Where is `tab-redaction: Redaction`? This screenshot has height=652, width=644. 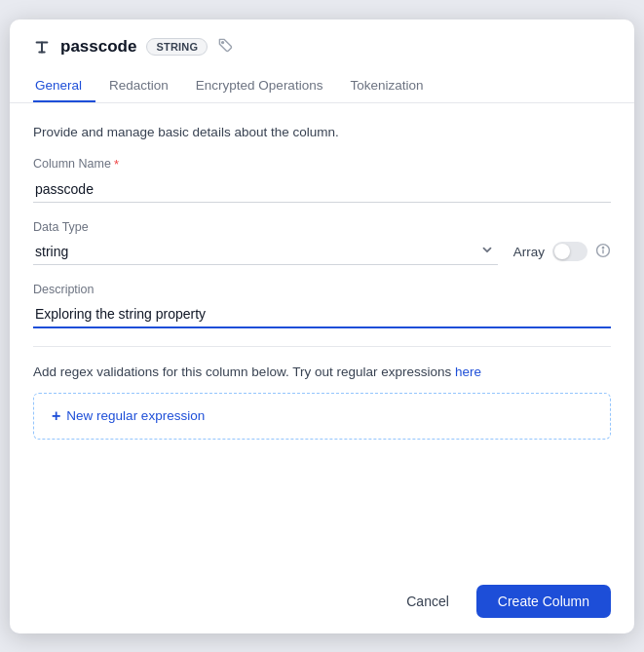
tab-redaction: Redaction is located at coordinates (138, 86).